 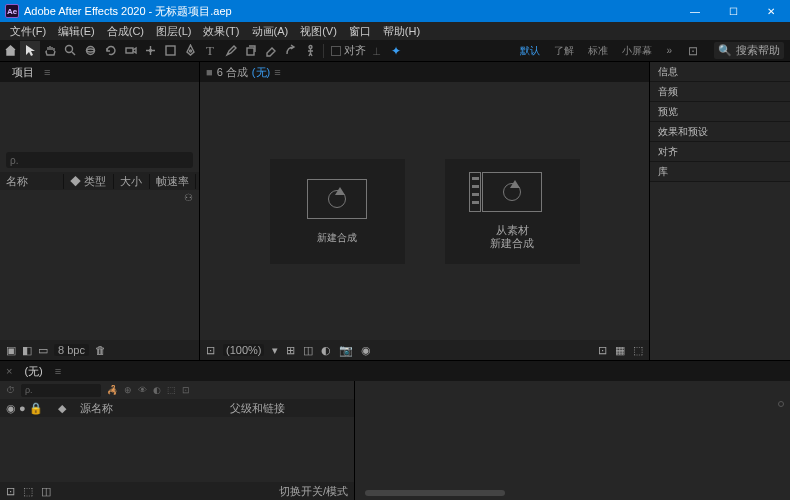 I want to click on timeline-search-input: ρ., so click(x=61, y=390).